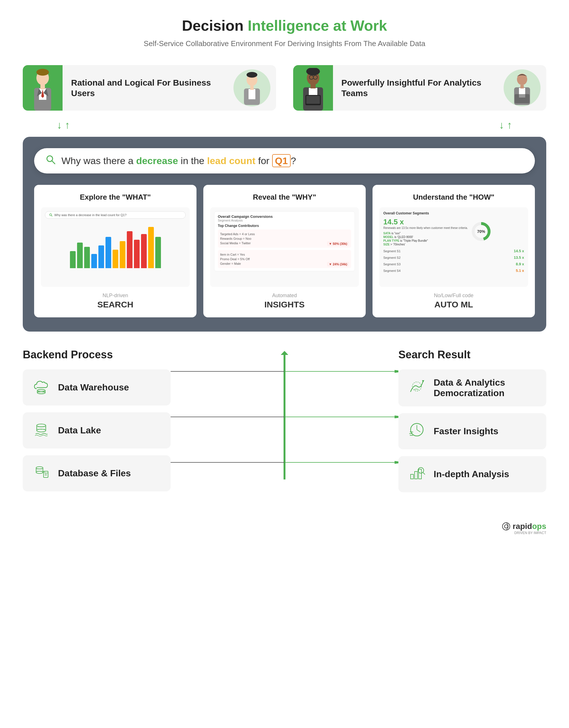  What do you see at coordinates (63, 125) in the screenshot?
I see `arrow-pair-left: ↓ ↑` at bounding box center [63, 125].